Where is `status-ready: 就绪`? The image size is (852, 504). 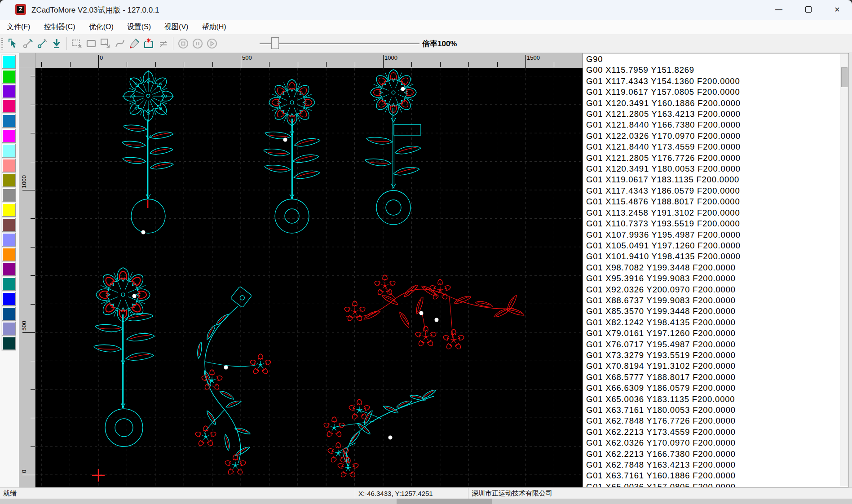
status-ready: 就绪 is located at coordinates (177, 493).